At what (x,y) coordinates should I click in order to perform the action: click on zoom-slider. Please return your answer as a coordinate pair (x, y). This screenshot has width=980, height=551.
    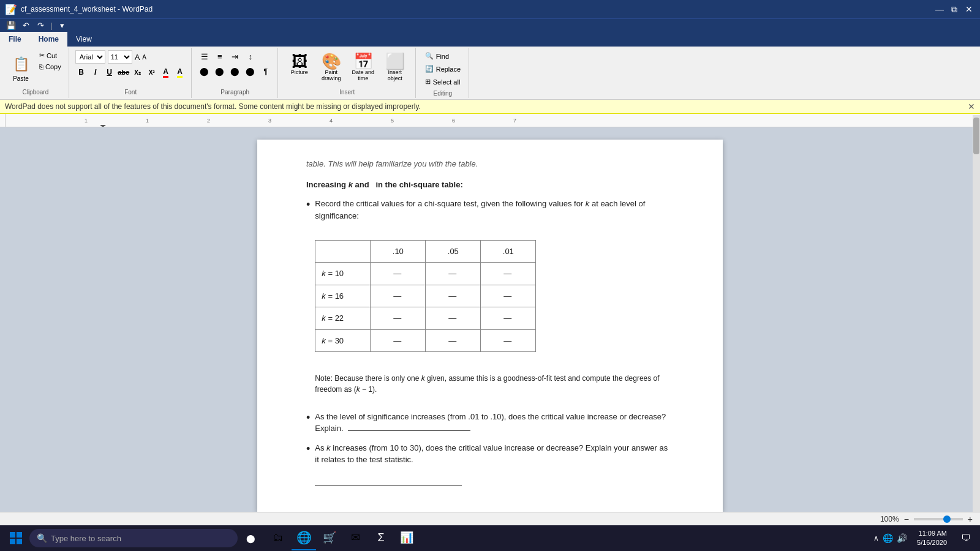
    Looking at the image, I should click on (938, 519).